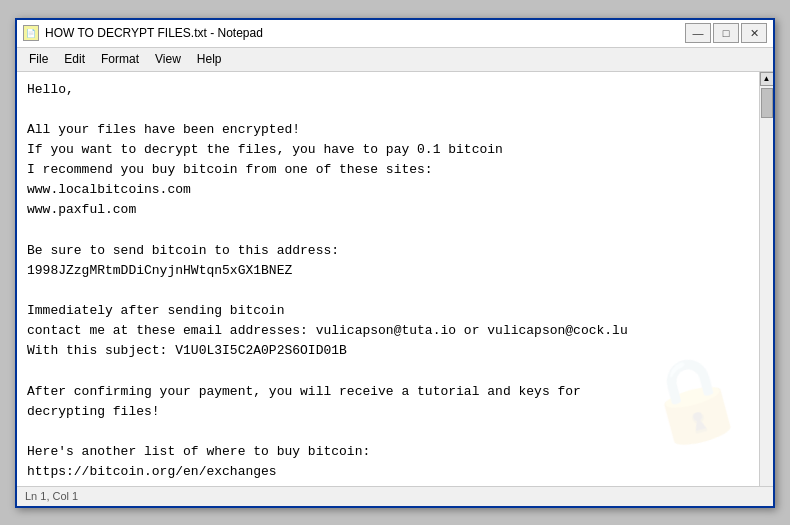 The width and height of the screenshot is (790, 525). I want to click on title-bar: 📄 HOW TO DECRYPT FILES.txt - Notepad — □…, so click(395, 34).